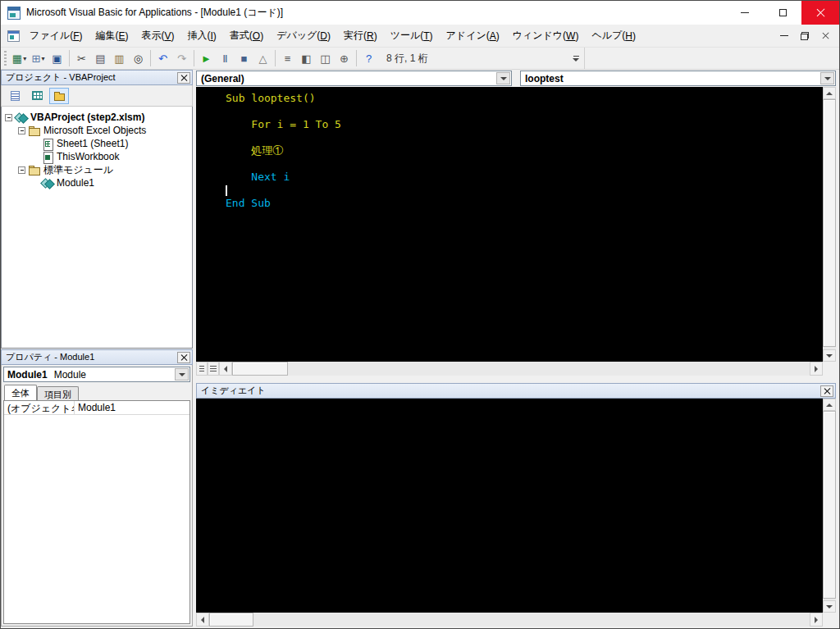  What do you see at coordinates (120, 58) in the screenshot?
I see `paste-button: ▥` at bounding box center [120, 58].